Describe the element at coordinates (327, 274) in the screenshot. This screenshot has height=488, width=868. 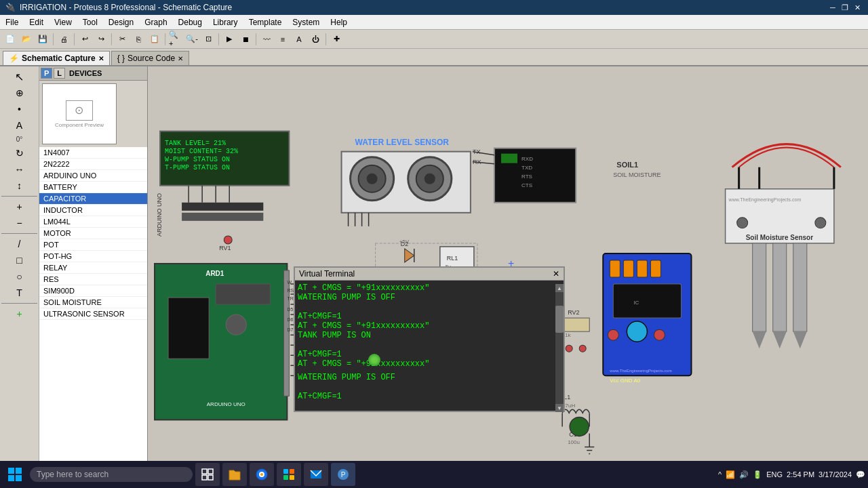
I see `vterm-label: Virtual Terminal` at that location.